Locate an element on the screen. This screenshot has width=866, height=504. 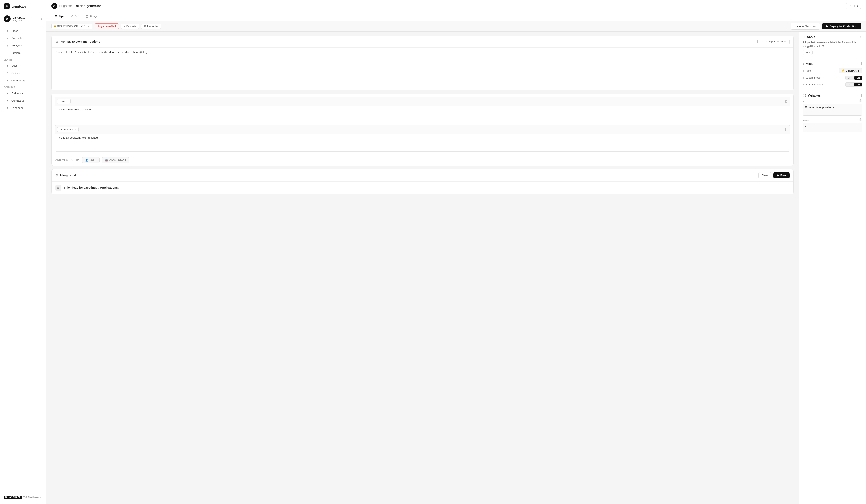
tab-pipe-label: Pipe is located at coordinates (61, 16).